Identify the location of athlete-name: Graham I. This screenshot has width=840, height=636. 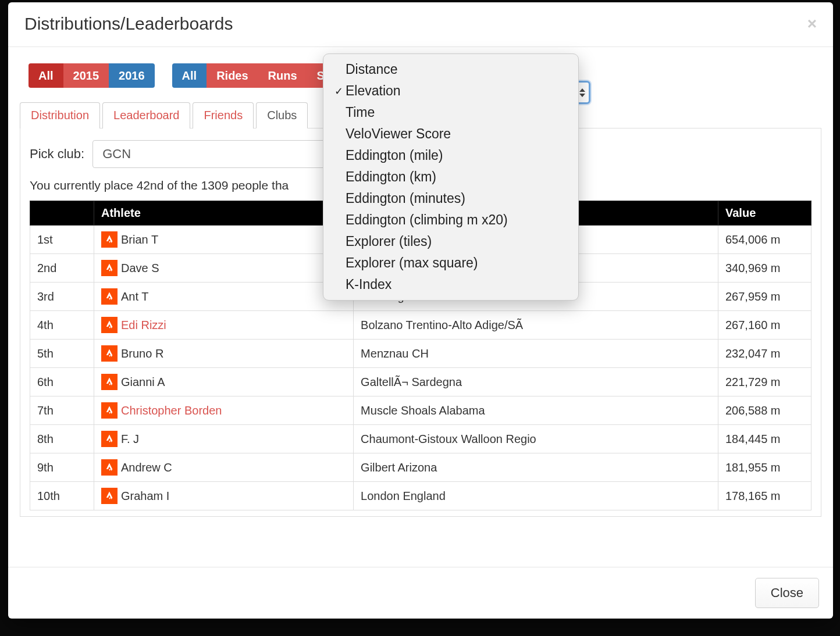
(145, 496).